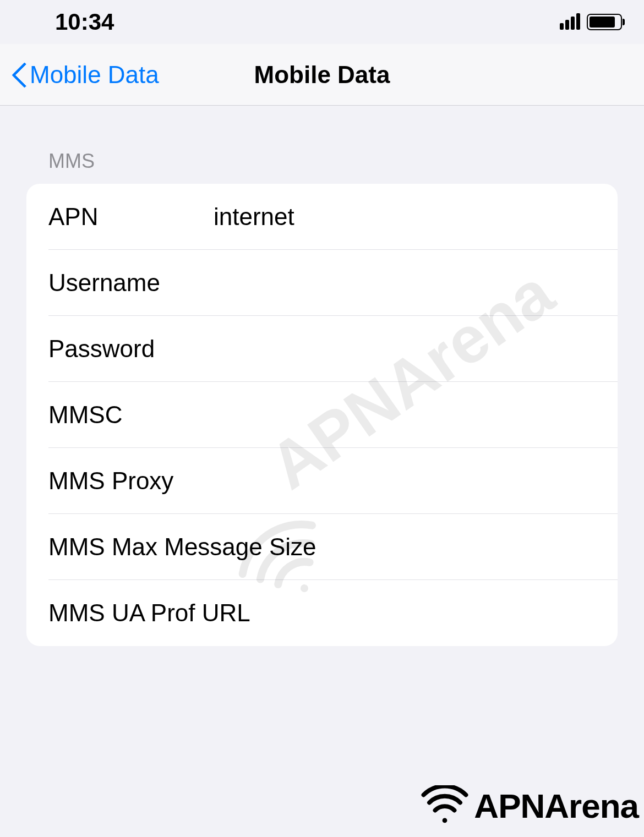 Image resolution: width=644 pixels, height=837 pixels. I want to click on row-mms-ua-prof-url: MMS UA Prof URL, so click(322, 613).